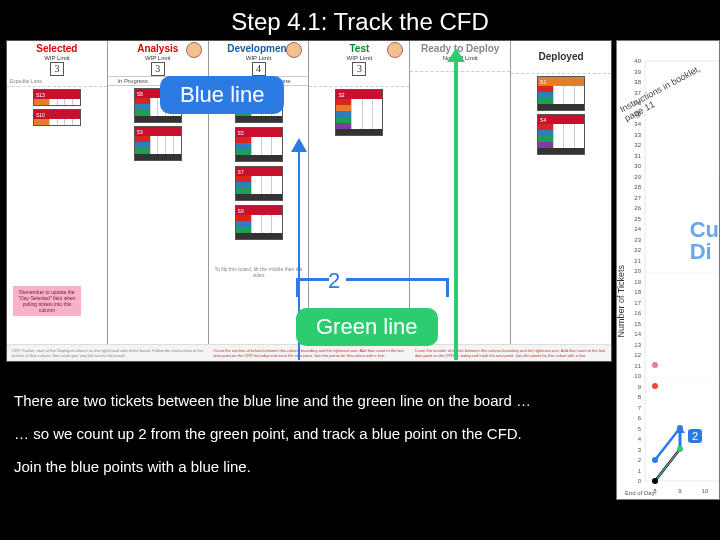  Describe the element at coordinates (638, 355) in the screenshot. I see `svg-text: 12` at that location.